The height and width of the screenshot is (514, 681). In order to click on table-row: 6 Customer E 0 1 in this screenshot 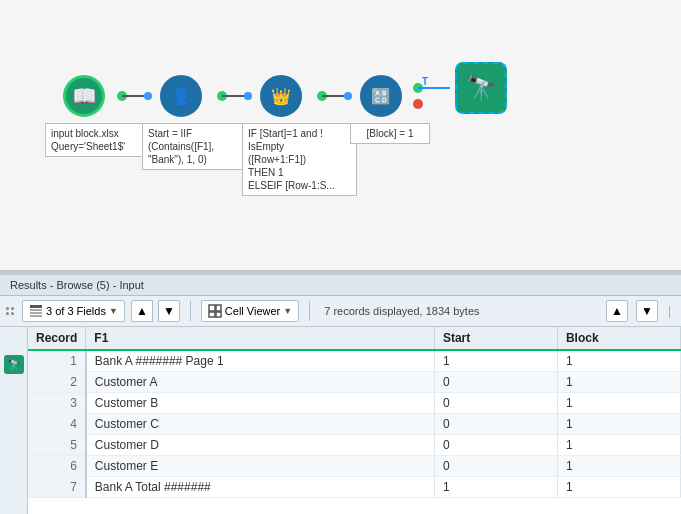, I will do `click(354, 466)`.